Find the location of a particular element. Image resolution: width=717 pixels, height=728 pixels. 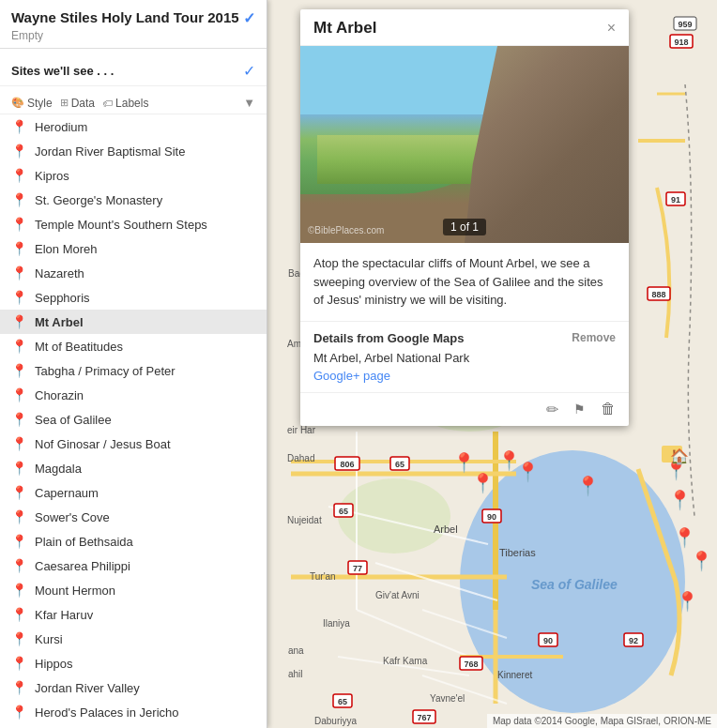

site-name: Nof Ginosar / Jesus Boat is located at coordinates (103, 445).